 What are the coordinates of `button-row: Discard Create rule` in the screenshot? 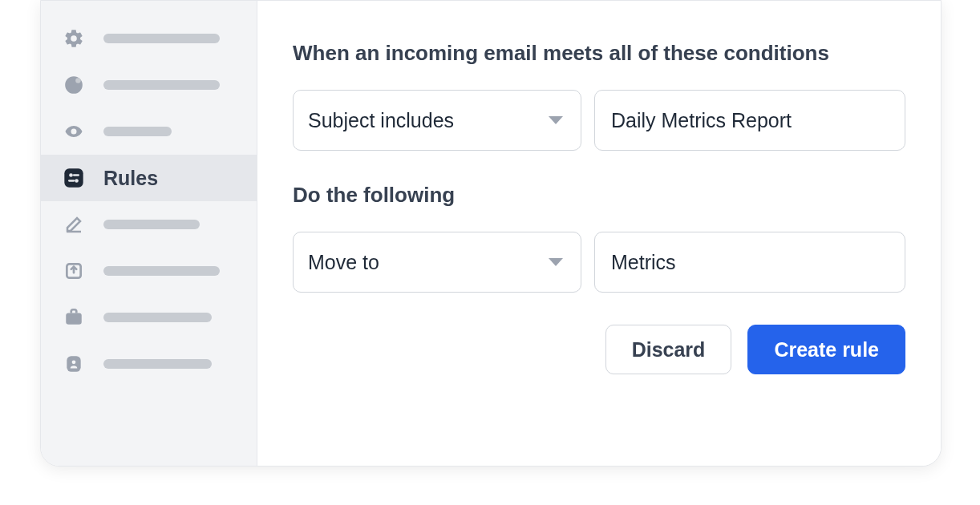 It's located at (599, 349).